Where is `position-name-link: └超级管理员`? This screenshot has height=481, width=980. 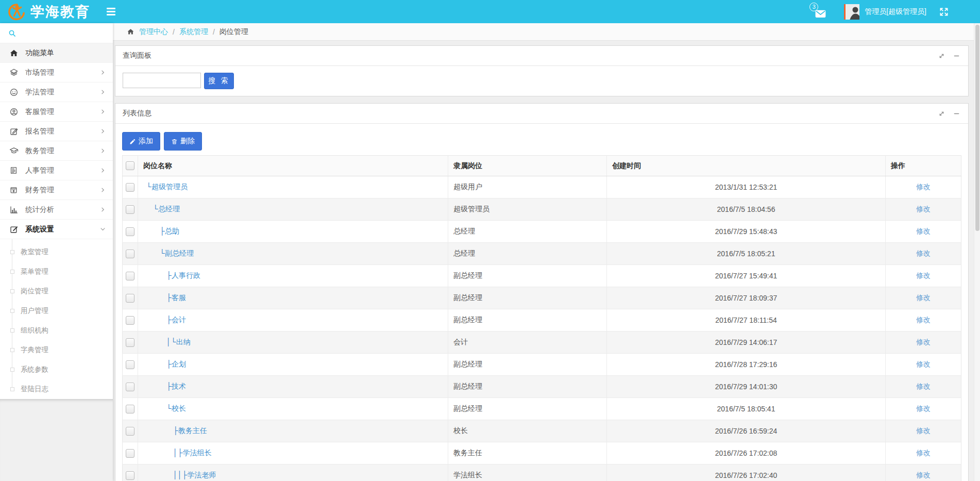 position-name-link: └超级管理员 is located at coordinates (167, 187).